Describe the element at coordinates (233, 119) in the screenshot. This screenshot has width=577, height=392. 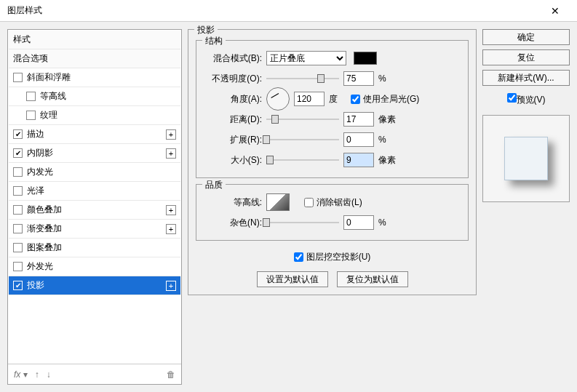
I see `distance-label: 距离(D):` at that location.